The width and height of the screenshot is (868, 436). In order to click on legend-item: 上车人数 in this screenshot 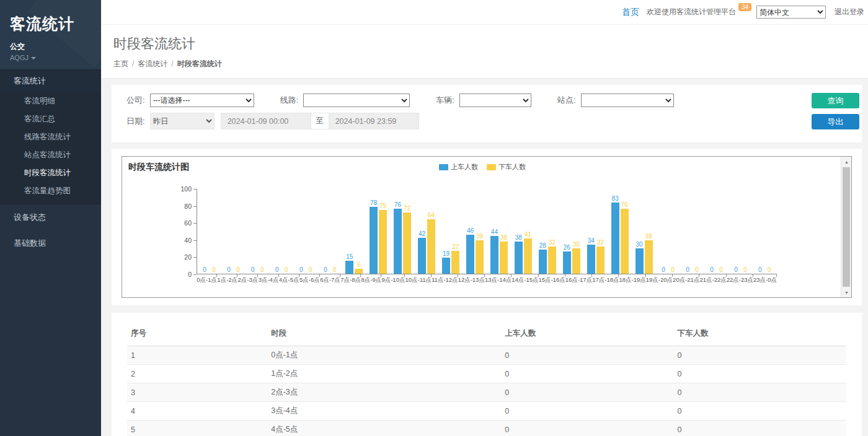, I will do `click(459, 167)`.